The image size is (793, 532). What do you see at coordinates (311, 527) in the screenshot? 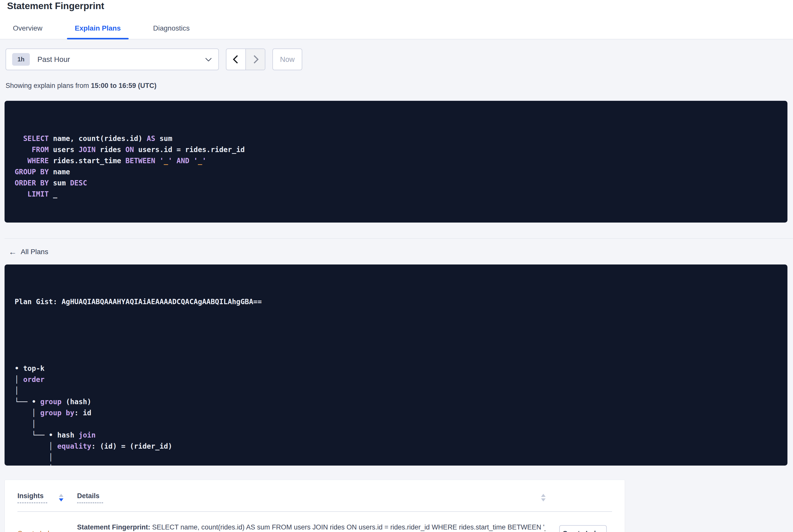
I see `statement-fingerprint-line: Statement Fingerprint: SELECT name, coun…` at bounding box center [311, 527].